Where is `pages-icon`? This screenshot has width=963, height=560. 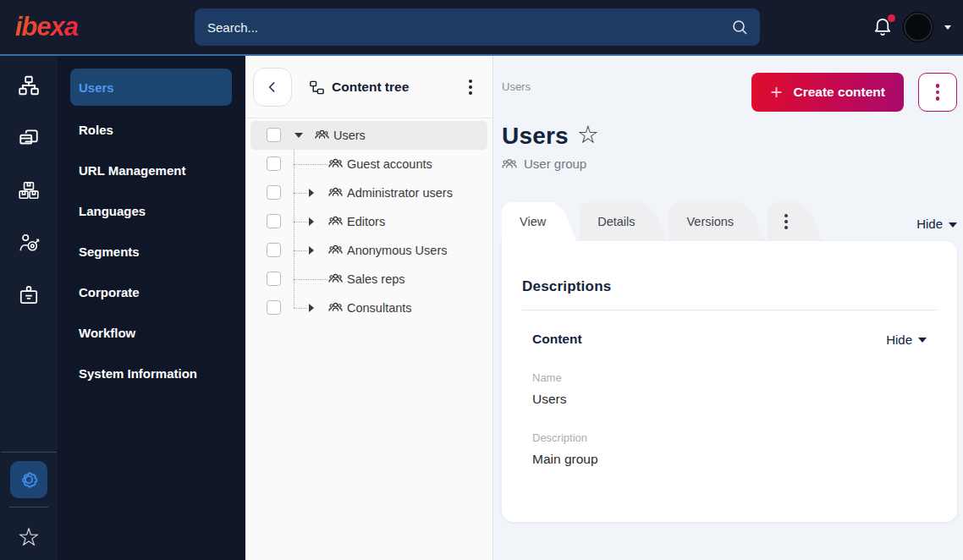 pages-icon is located at coordinates (29, 138).